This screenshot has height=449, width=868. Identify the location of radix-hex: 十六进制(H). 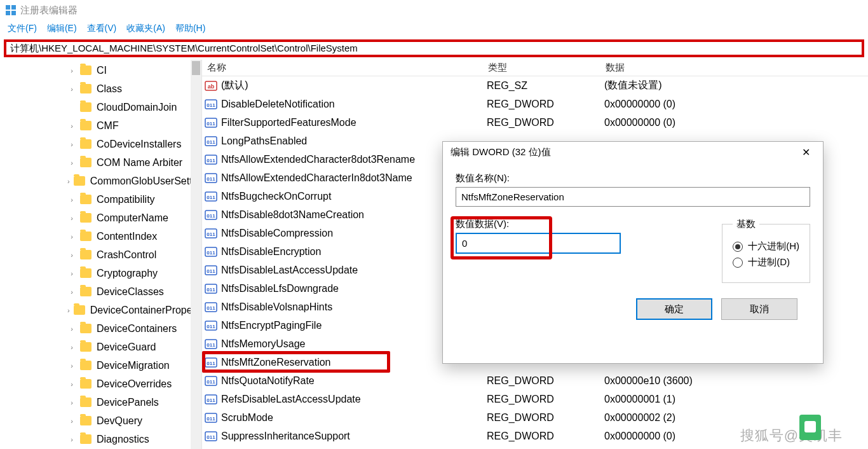
(766, 247).